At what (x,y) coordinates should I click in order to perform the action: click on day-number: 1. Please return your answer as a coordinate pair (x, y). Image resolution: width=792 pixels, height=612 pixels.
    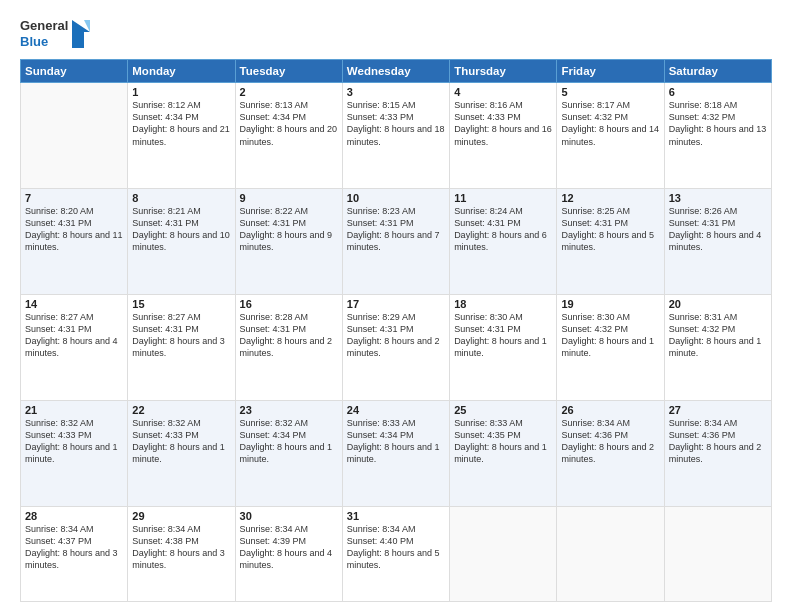
    Looking at the image, I should click on (181, 92).